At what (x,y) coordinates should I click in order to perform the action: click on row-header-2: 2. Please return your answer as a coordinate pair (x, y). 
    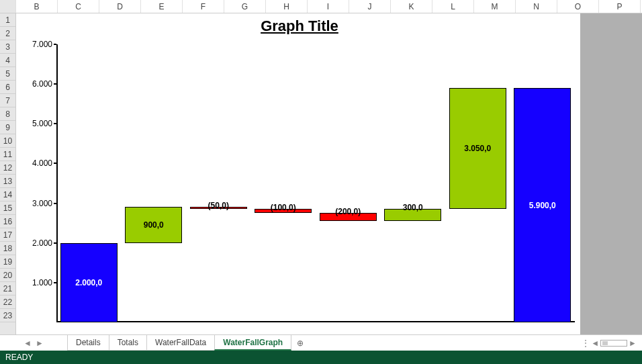
    Looking at the image, I should click on (8, 34).